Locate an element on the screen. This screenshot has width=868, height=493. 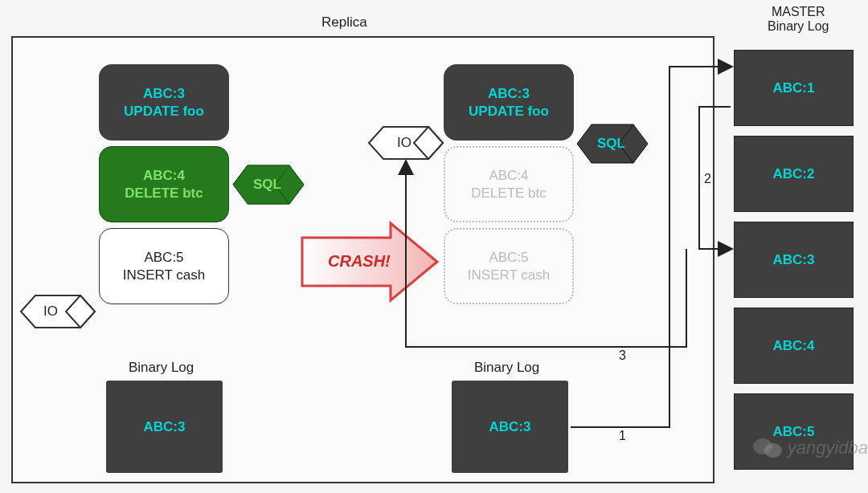
binlog-label-left: Binary Log is located at coordinates (161, 368).